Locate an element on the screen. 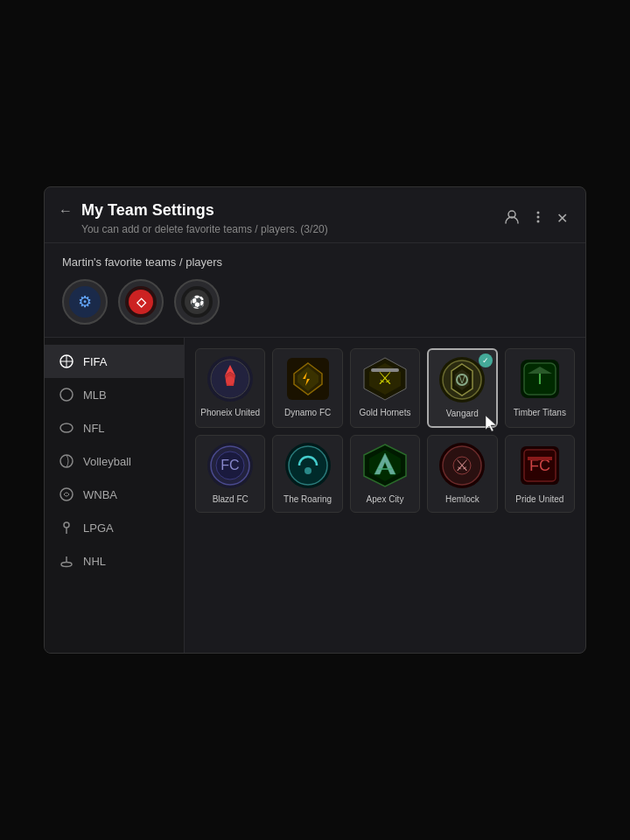 This screenshot has height=840, width=630. team-name-blazd: Blazd FC is located at coordinates (231, 499).